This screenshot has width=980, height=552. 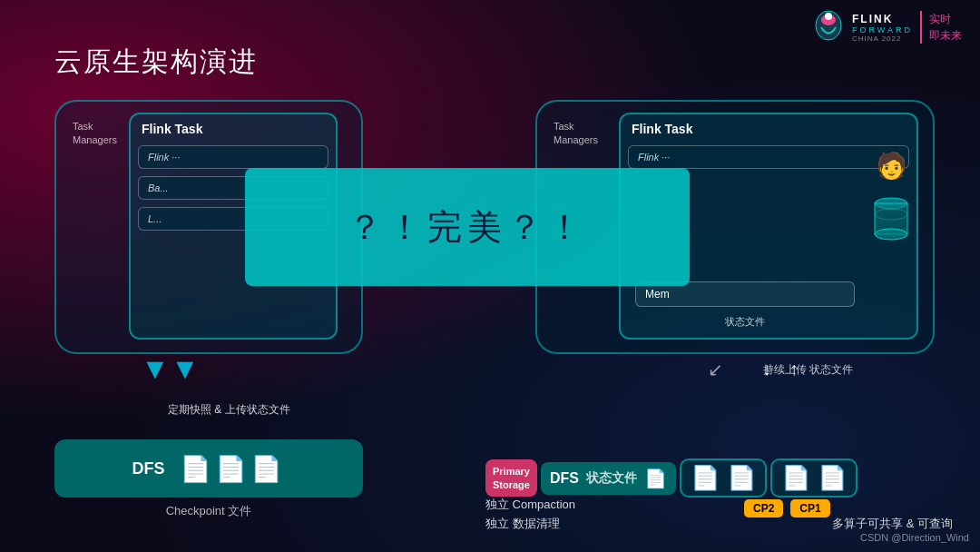 What do you see at coordinates (886, 27) in the screenshot?
I see `logo-area: FLINK FORWARD CHINA 2022 实时 即未来` at bounding box center [886, 27].